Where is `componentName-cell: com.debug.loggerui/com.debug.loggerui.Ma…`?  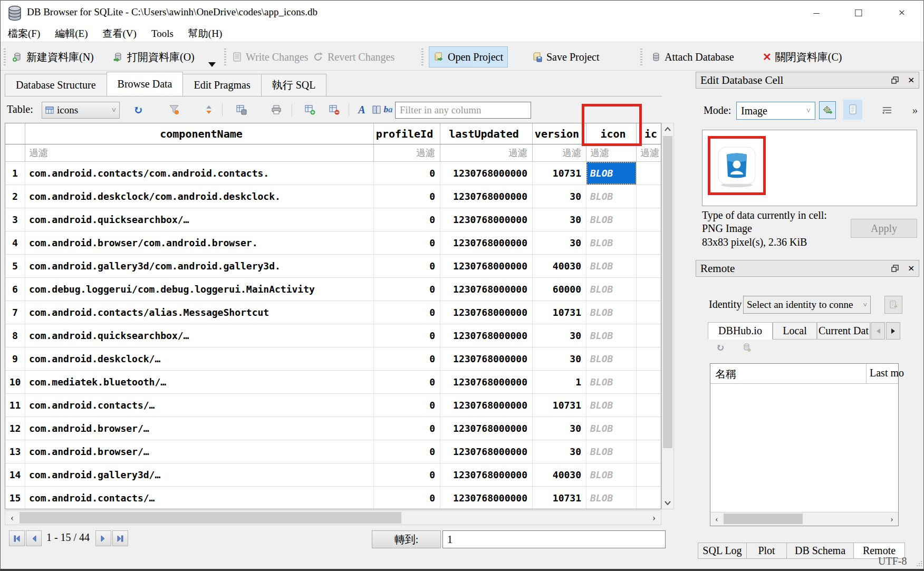
componentName-cell: com.debug.loggerui/com.debug.loggerui.Ma… is located at coordinates (199, 289).